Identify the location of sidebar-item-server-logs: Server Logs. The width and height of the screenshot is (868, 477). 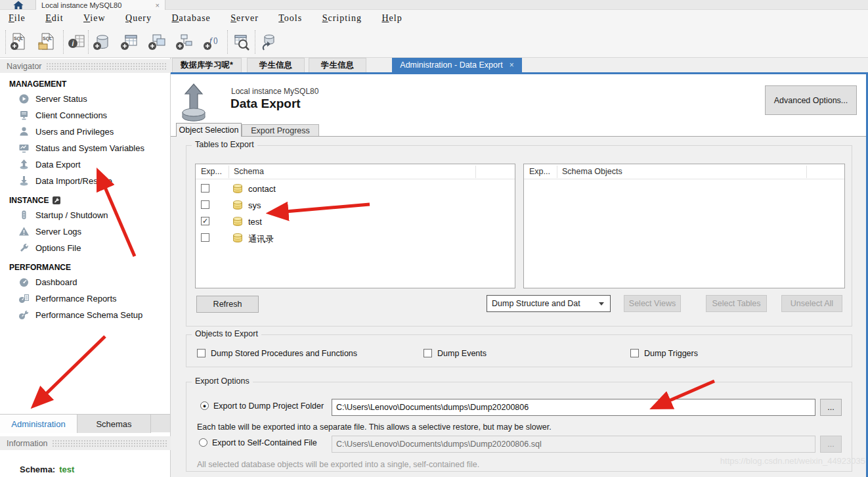
(85, 231).